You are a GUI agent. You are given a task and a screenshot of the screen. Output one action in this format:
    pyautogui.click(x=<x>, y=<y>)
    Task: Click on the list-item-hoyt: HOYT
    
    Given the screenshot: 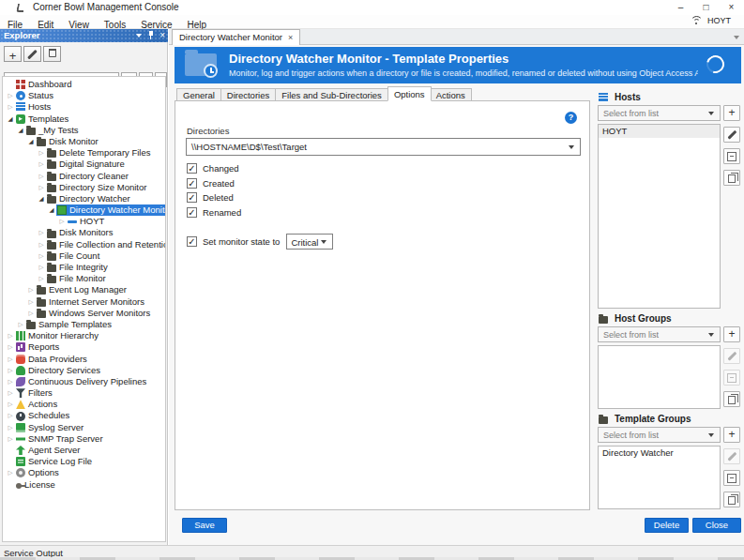 What is the action you would take?
    pyautogui.click(x=659, y=131)
    